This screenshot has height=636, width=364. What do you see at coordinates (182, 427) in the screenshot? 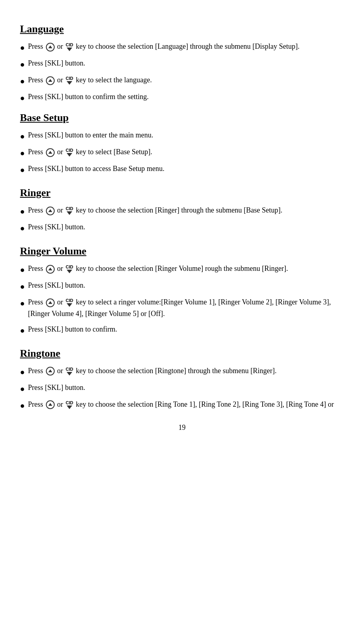
I see `page-number: 19` at bounding box center [182, 427].